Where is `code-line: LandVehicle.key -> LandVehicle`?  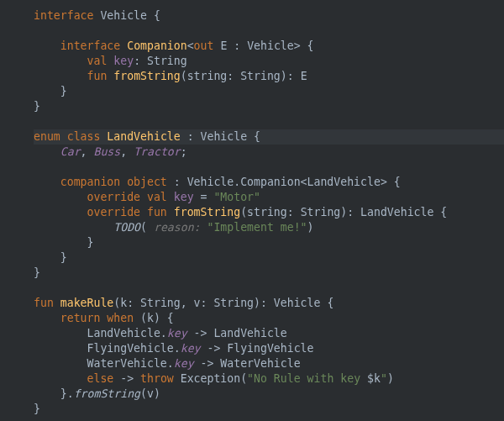 code-line: LandVehicle.key -> LandVehicle is located at coordinates (160, 333).